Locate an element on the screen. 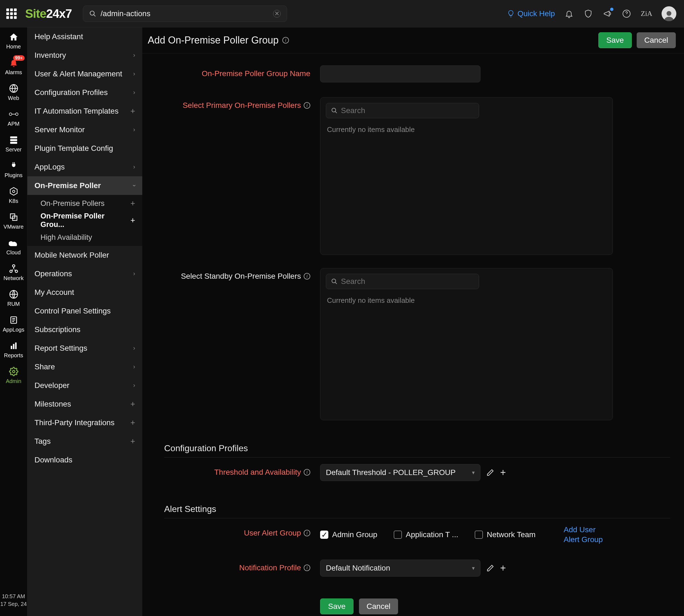 The image size is (684, 616). rail-apm: APM is located at coordinates (14, 117).